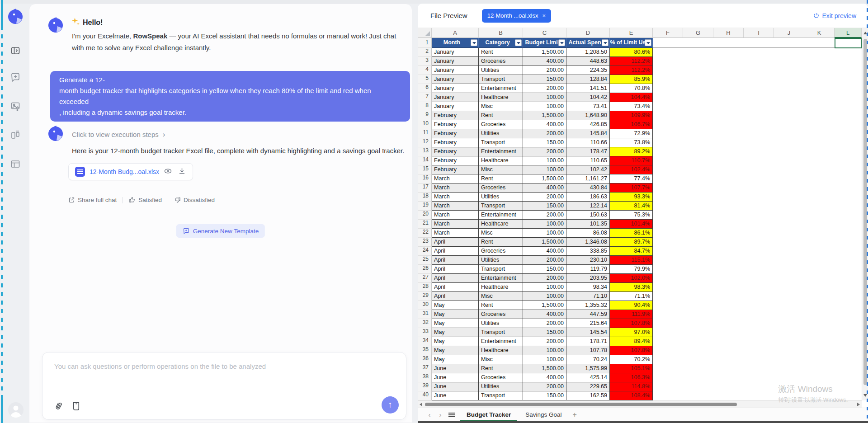 The height and width of the screenshot is (423, 868). I want to click on row-header-1: 1, so click(425, 43).